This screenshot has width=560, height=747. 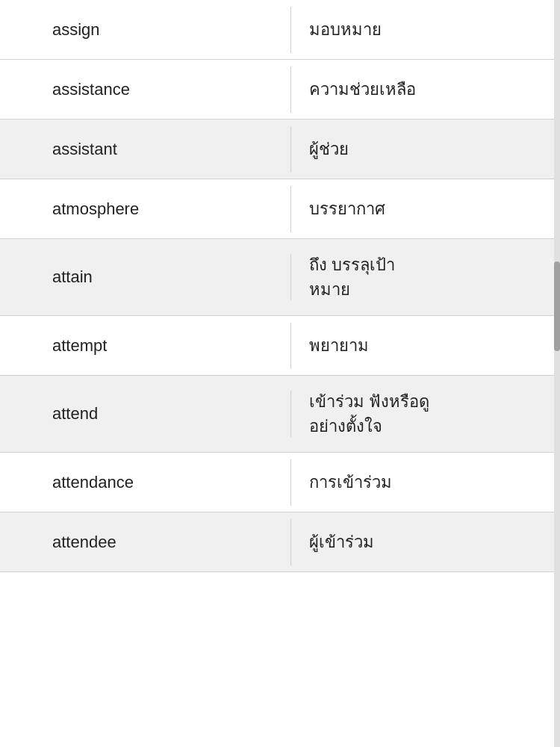 I want to click on thai-cell: การเข้าร่วม, so click(x=426, y=483).